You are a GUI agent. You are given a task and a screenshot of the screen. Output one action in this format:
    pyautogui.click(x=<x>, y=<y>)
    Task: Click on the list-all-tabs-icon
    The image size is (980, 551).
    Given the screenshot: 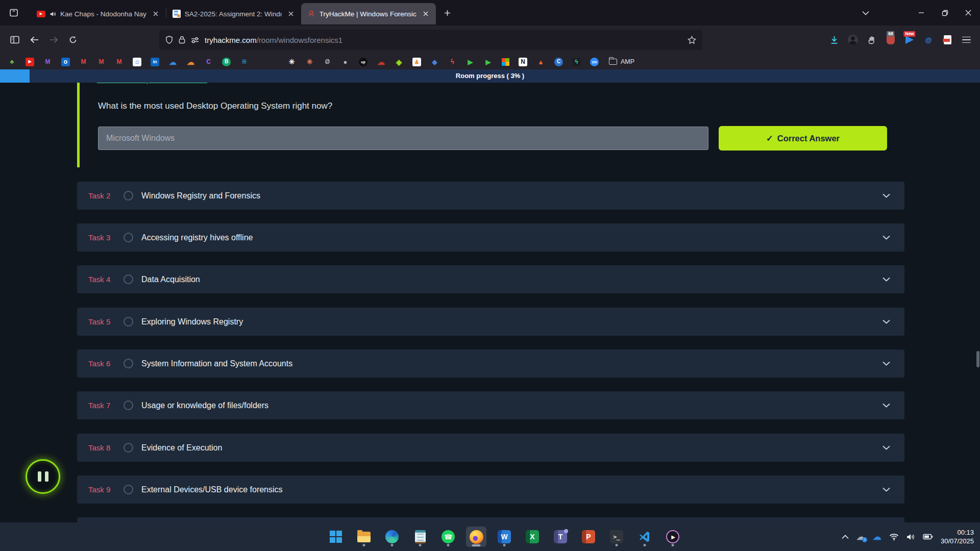 What is the action you would take?
    pyautogui.click(x=866, y=13)
    